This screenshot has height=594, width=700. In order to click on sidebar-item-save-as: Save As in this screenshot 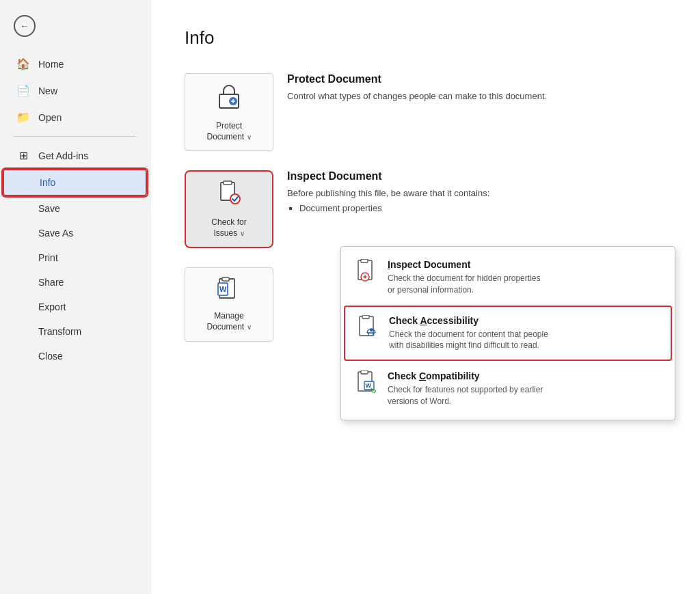, I will do `click(75, 233)`.